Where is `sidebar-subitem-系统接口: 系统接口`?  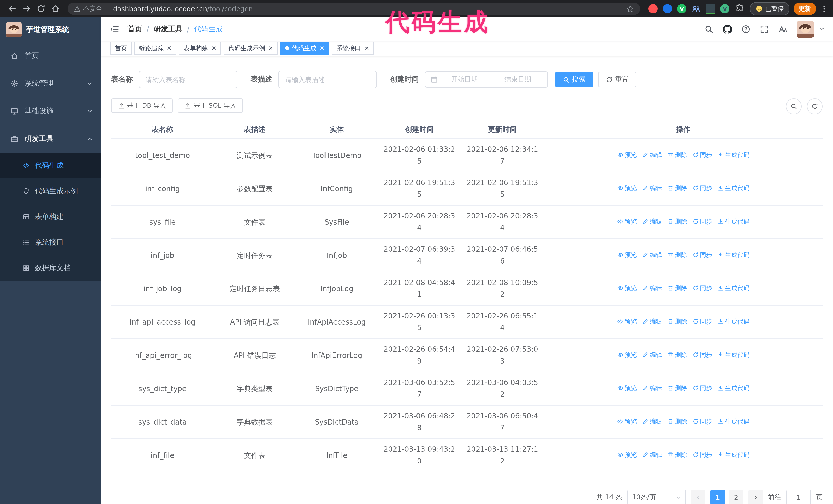 sidebar-subitem-系统接口: 系统接口 is located at coordinates (51, 243).